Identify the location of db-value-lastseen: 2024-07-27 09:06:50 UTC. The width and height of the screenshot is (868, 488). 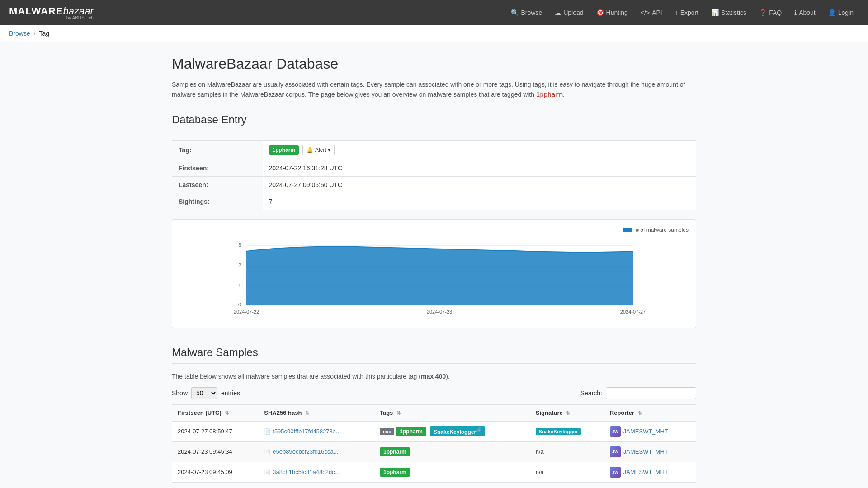
(479, 184).